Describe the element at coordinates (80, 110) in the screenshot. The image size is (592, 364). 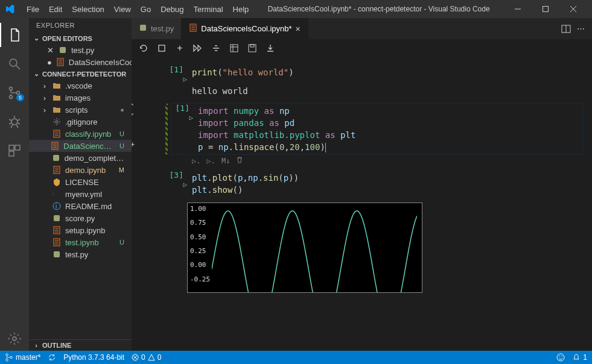
I see `tree-folder: scripts●` at that location.